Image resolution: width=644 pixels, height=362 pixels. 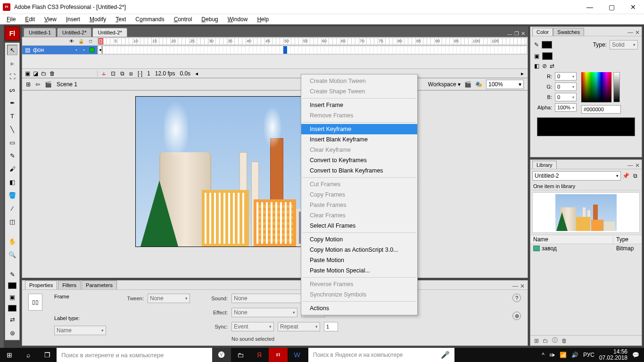 What do you see at coordinates (569, 32) in the screenshot?
I see `tab-swatches: Swatches` at bounding box center [569, 32].